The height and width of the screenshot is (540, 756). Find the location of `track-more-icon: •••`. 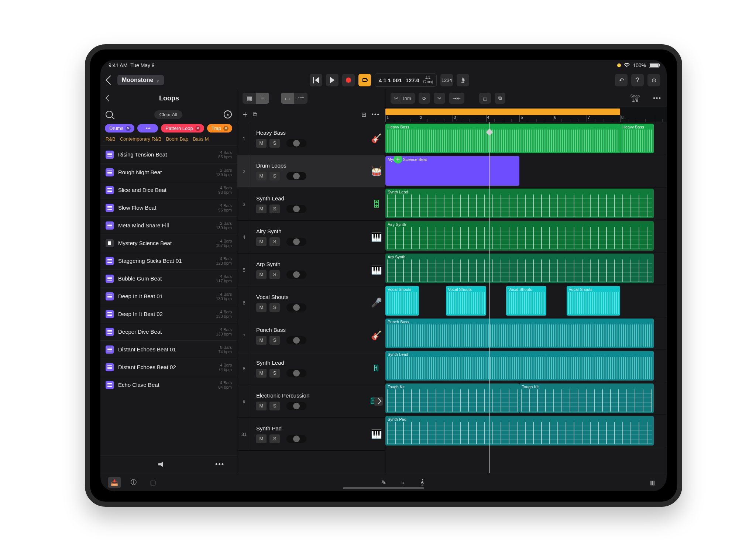

track-more-icon: ••• is located at coordinates (376, 114).